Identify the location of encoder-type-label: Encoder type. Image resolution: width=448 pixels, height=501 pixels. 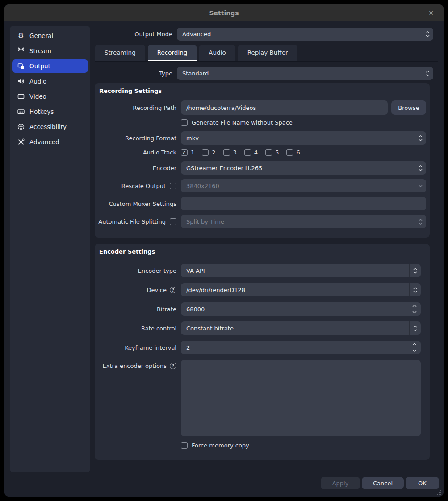
(140, 271).